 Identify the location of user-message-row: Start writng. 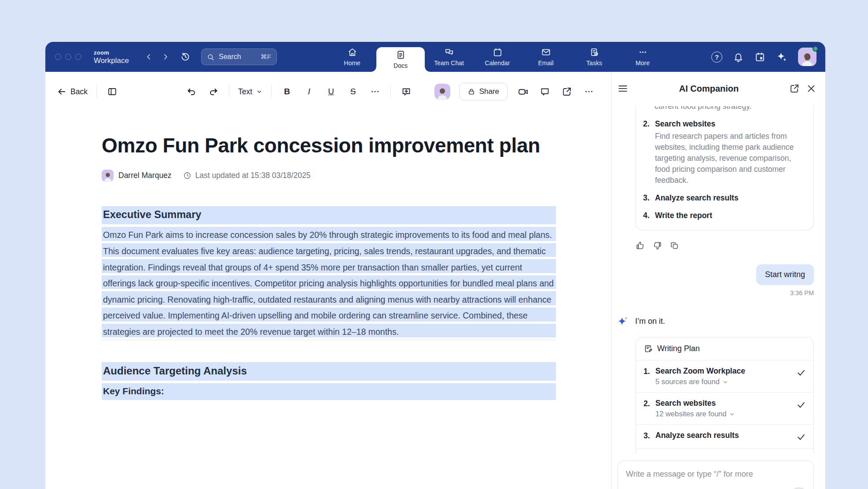
(713, 275).